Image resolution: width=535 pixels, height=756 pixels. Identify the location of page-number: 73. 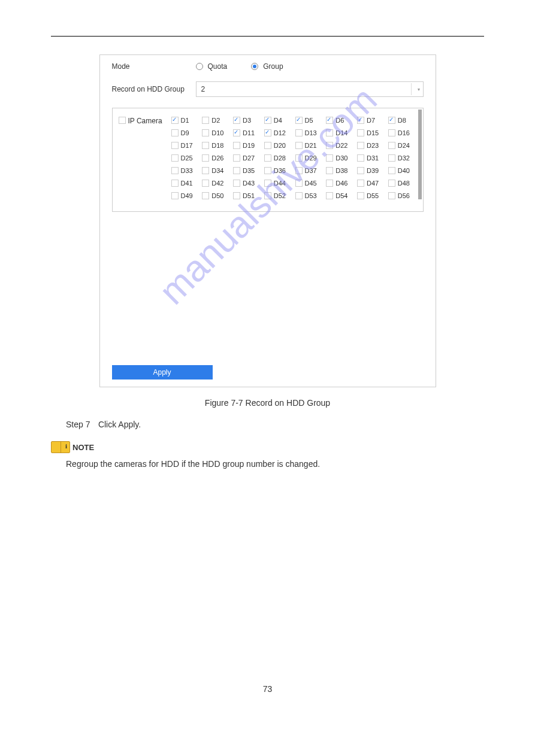
(267, 689).